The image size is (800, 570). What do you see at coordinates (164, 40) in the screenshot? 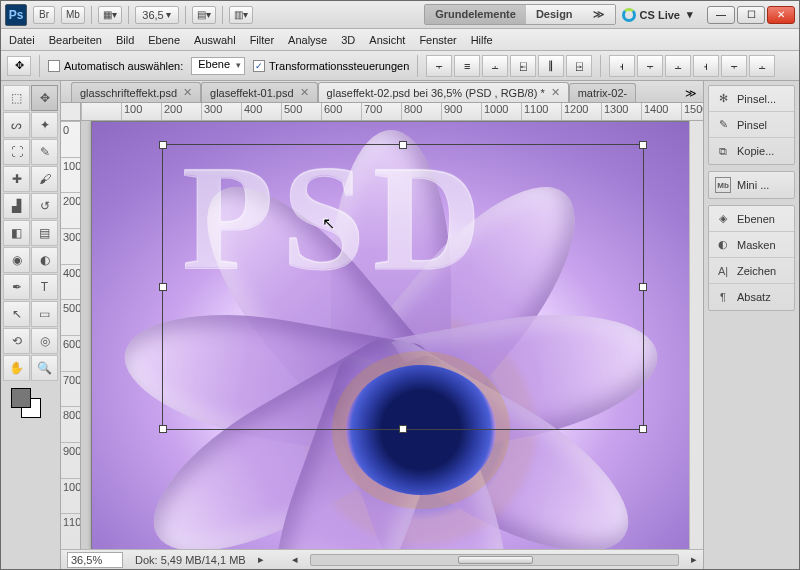
I see `menu-ebene: Ebene` at bounding box center [164, 40].